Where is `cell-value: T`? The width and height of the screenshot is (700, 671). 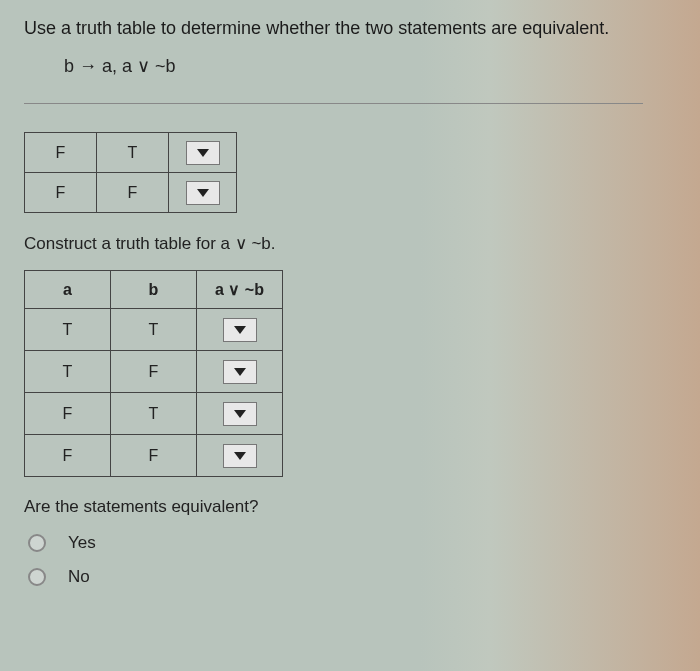 cell-value: T is located at coordinates (133, 153).